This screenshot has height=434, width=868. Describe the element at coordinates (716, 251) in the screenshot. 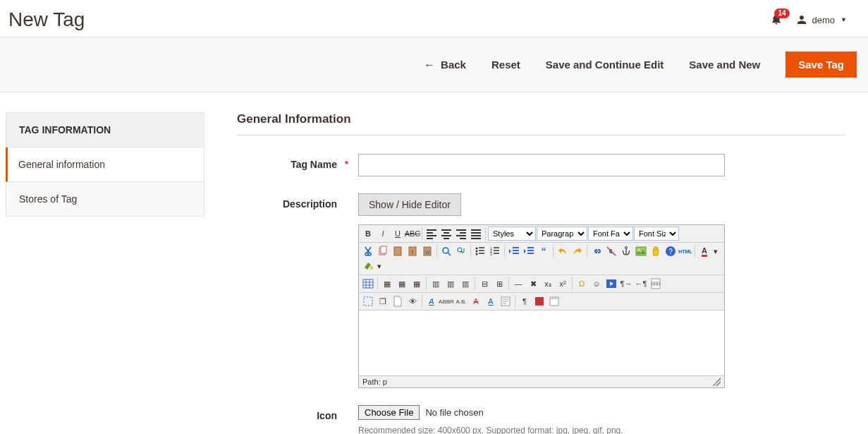

I see `forecolor-dropdown-icon: ▾` at that location.